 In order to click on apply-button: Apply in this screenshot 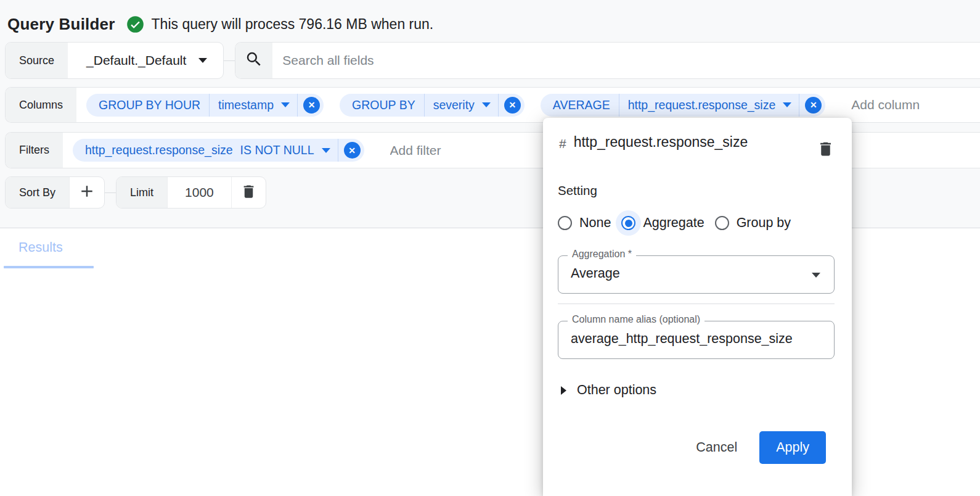, I will do `click(793, 448)`.